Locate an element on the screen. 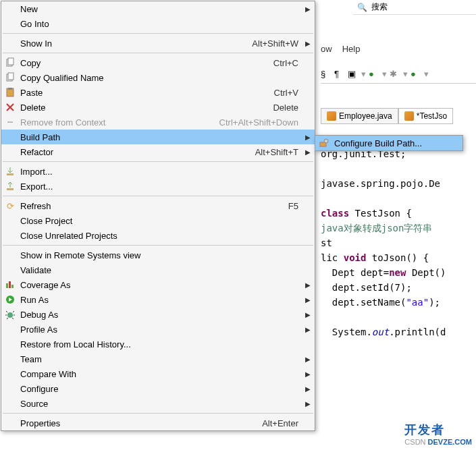  toolbar-icon: ● is located at coordinates (416, 74).